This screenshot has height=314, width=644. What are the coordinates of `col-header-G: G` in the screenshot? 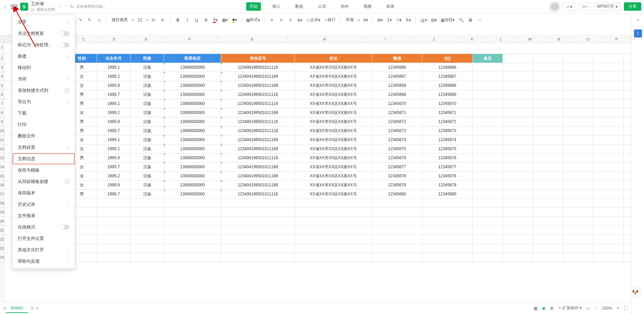 It's located at (252, 39).